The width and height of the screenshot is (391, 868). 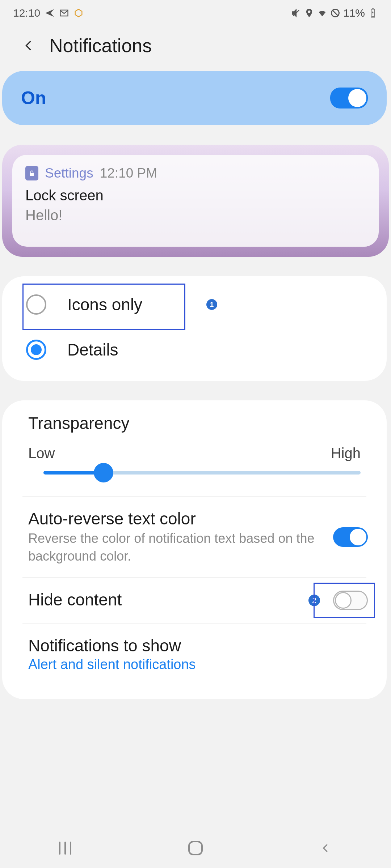 What do you see at coordinates (165, 600) in the screenshot?
I see `hide-content-title: Hide content` at bounding box center [165, 600].